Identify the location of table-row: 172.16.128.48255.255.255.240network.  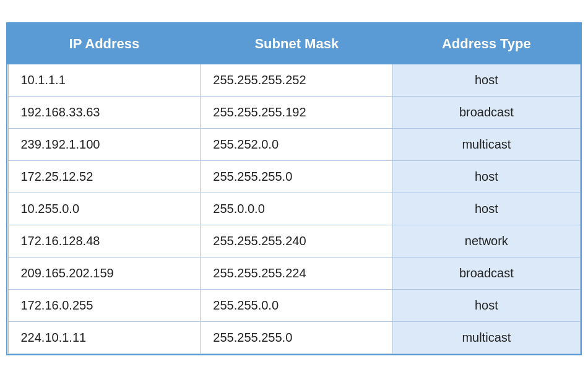
(294, 241).